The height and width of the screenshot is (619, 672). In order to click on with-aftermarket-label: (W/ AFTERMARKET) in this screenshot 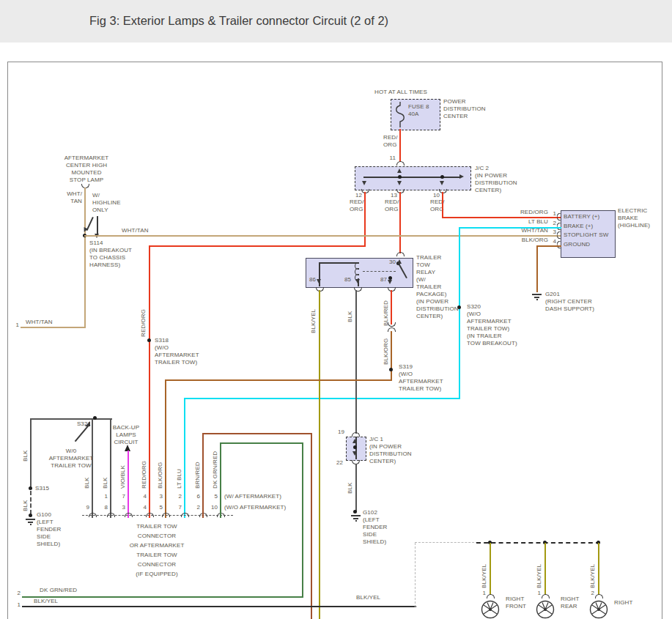, I will do `click(253, 497)`.